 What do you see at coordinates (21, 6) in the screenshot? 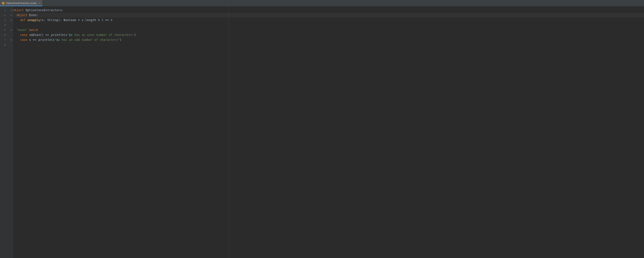
I see `tab-active-underline` at bounding box center [21, 6].